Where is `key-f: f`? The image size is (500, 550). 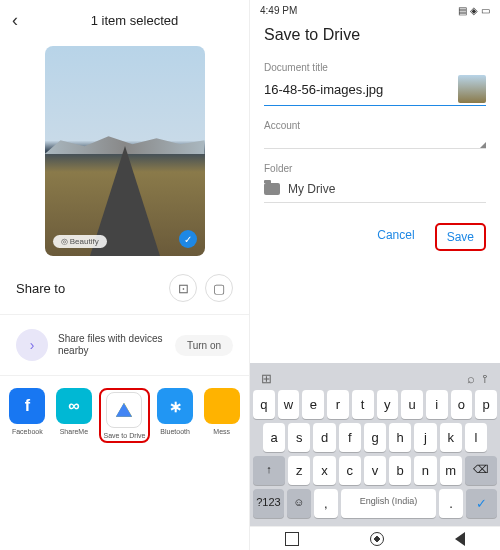 key-f: f is located at coordinates (350, 438).